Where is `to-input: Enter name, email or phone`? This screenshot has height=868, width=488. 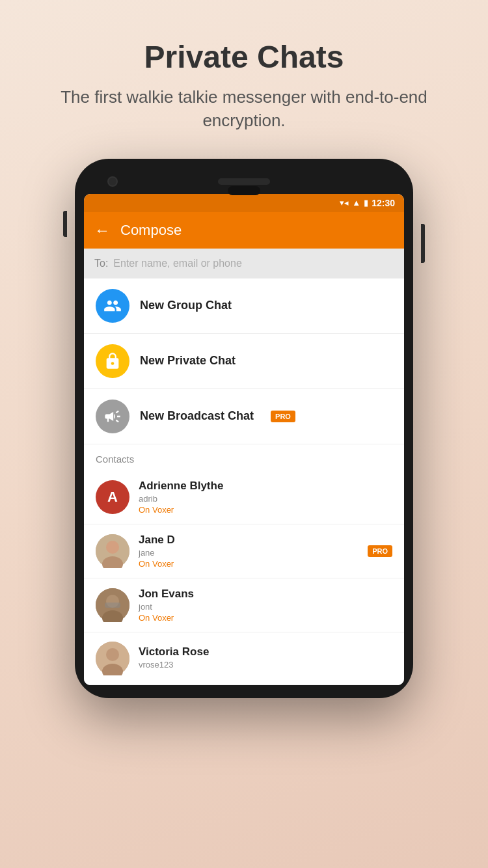 to-input: Enter name, email or phone is located at coordinates (177, 264).